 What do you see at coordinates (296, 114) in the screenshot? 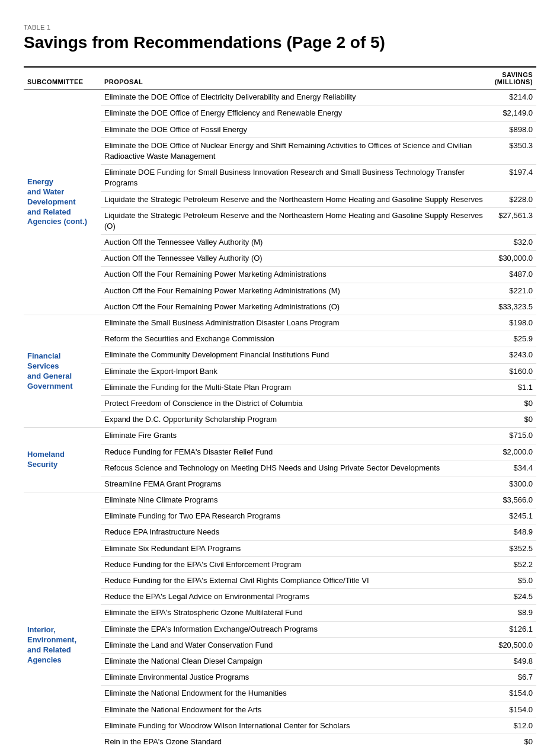
I see `proposal-cell: Eliminate the DOE Office of Energy Effic…` at bounding box center [296, 114].